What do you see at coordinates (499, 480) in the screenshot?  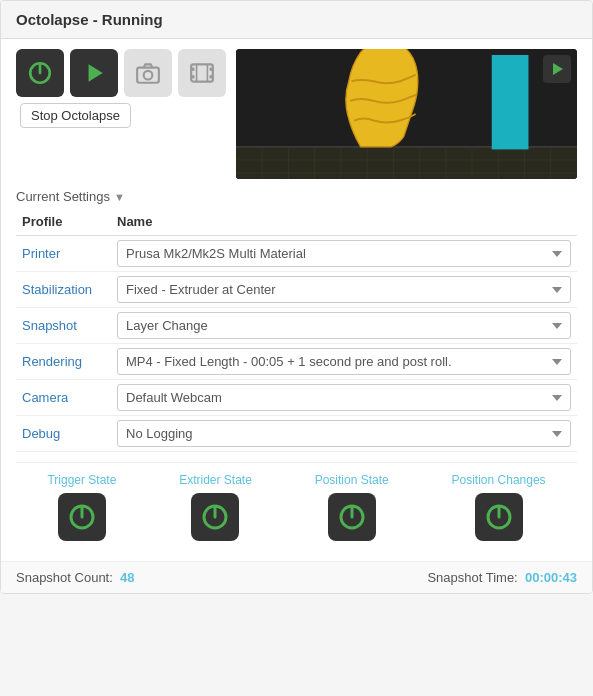 I see `position-changes-label: Position Changes` at bounding box center [499, 480].